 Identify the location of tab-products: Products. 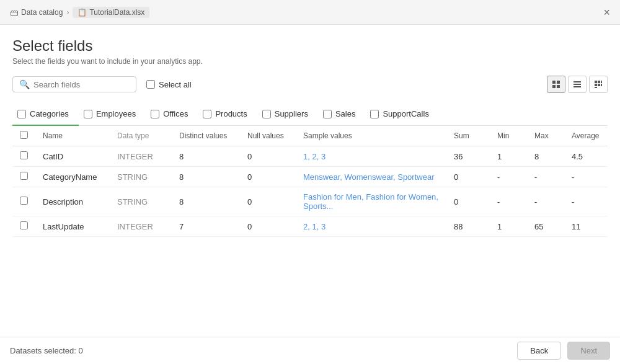
(227, 114).